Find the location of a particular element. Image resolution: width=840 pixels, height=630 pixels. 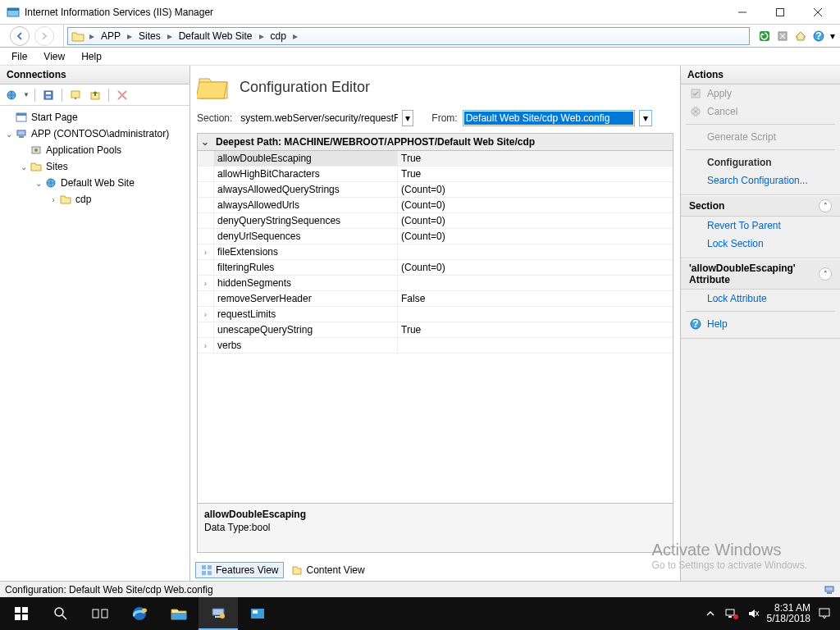

property-row: denyQueryStringSequences(Count=0) is located at coordinates (435, 221).